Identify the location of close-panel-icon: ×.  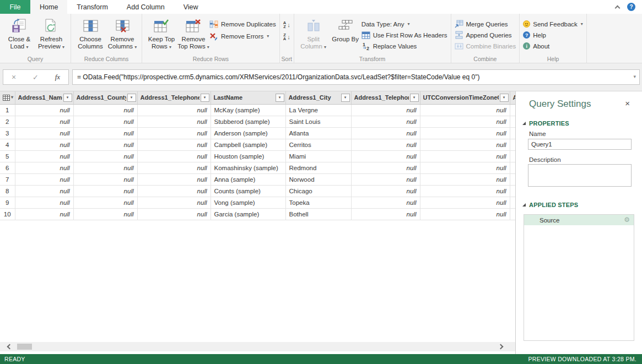
(627, 104).